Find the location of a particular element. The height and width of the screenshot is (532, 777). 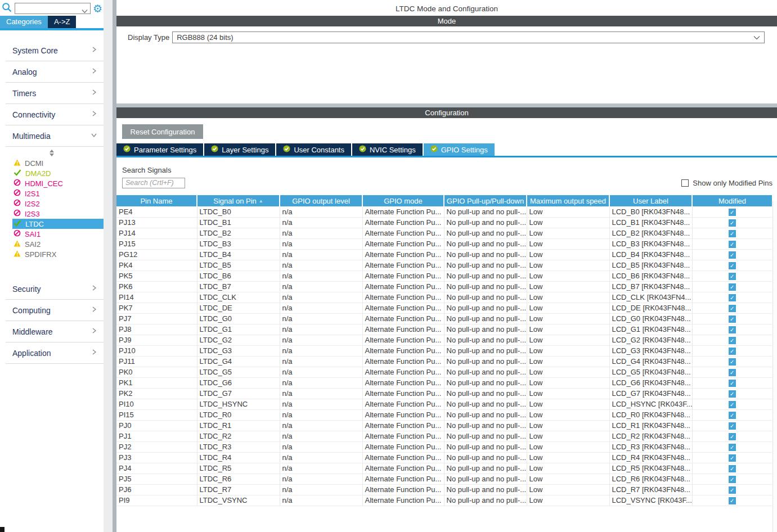

cell-label: LCD_R1 [RK043FN48... is located at coordinates (650, 425).